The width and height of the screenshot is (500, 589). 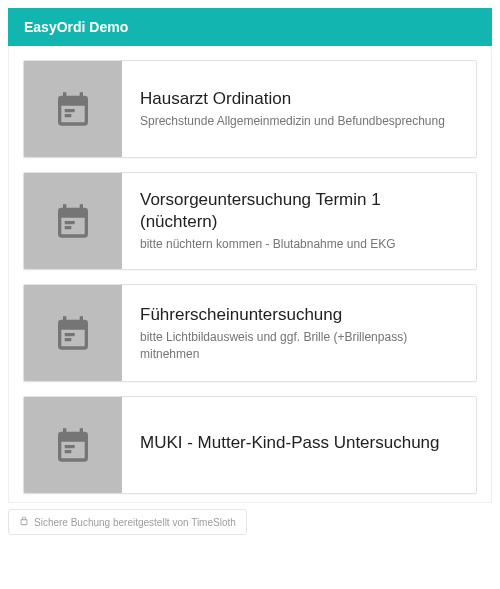 I want to click on service-text: Führerscheinuntersuchung bitte Lichtbild…, so click(x=299, y=333).